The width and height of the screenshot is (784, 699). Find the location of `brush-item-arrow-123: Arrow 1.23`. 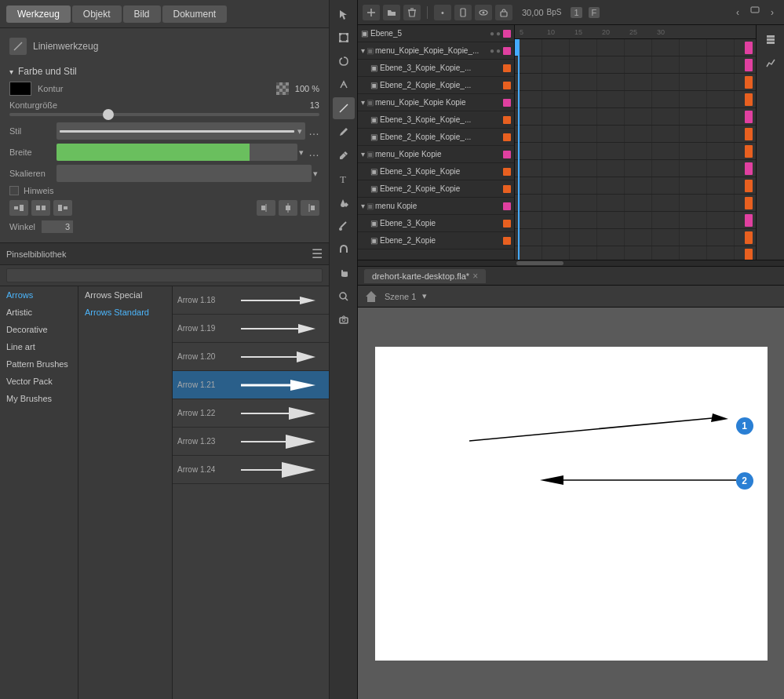

brush-item-arrow-123: Arrow 1.23 is located at coordinates (251, 442).